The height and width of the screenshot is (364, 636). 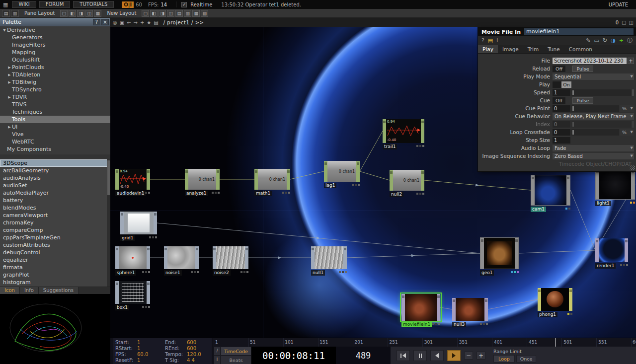 What do you see at coordinates (55, 252) in the screenshot?
I see `palette-item-debugcontrol: debugControl` at bounding box center [55, 252].